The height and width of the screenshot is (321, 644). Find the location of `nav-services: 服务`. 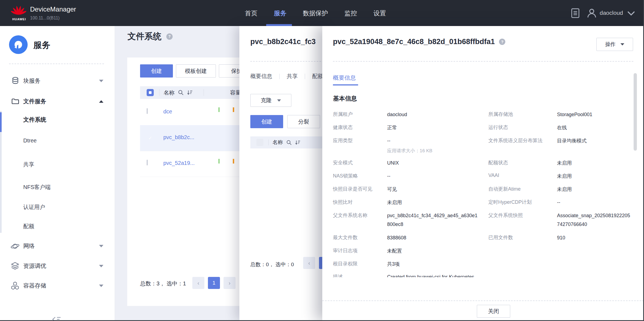

nav-services: 服务 is located at coordinates (280, 13).